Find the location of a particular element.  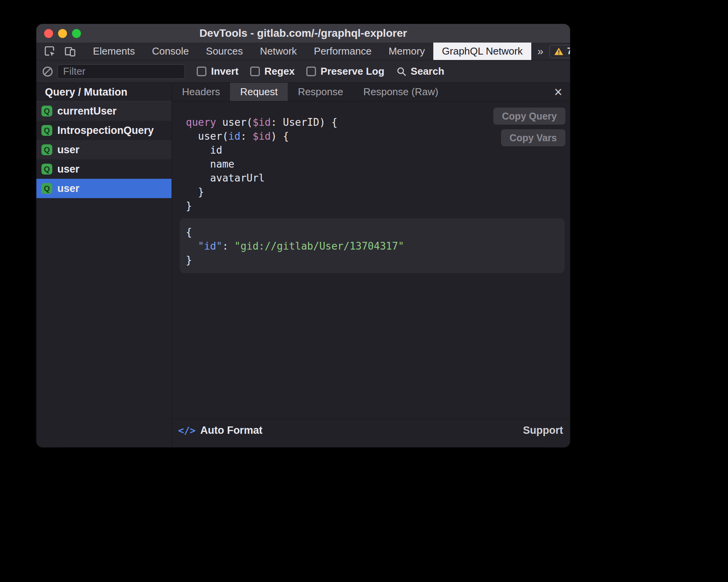

code-line: { is located at coordinates (371, 232).